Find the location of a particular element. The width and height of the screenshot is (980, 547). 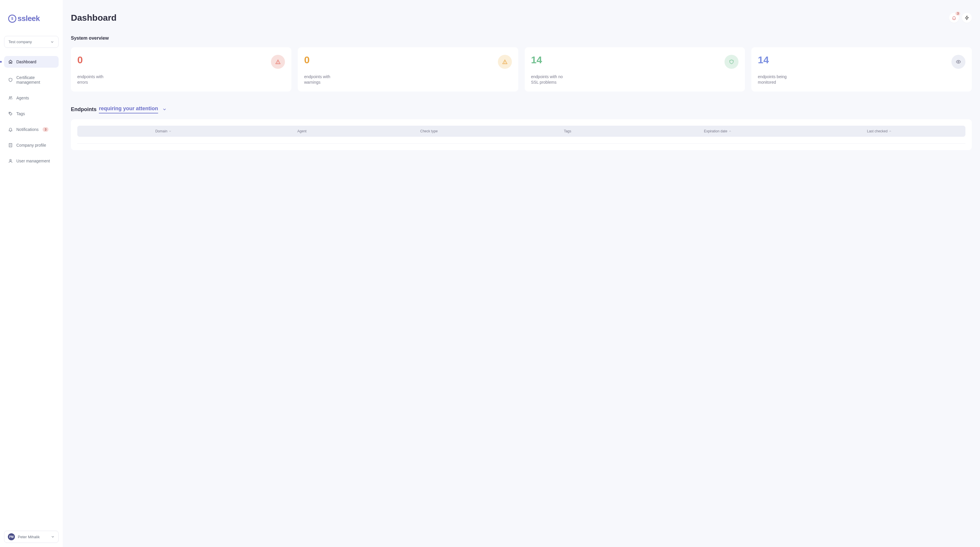

notifications-badge: 3 is located at coordinates (46, 129).